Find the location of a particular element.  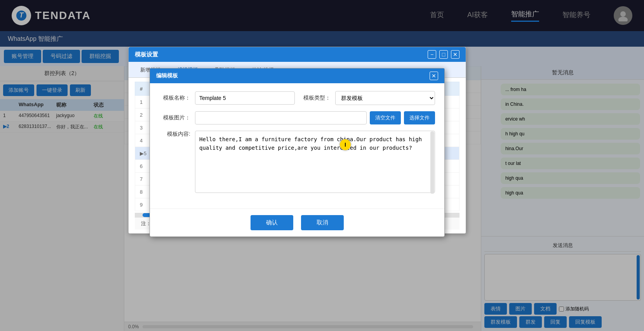

clear-file-button: 清空文件 is located at coordinates (385, 118).